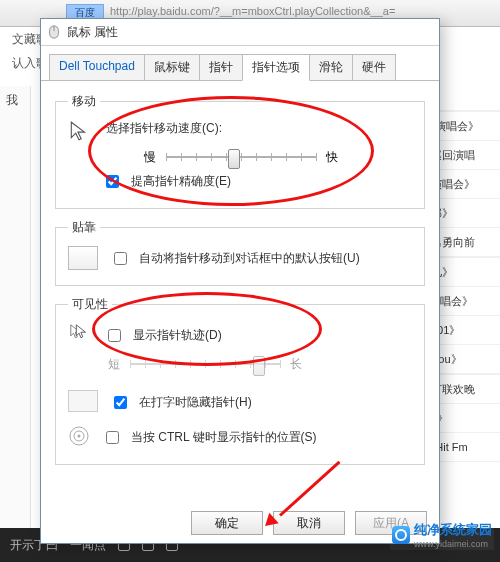 This screenshot has width=500, height=562. I want to click on tab-pointer-options: 指针选项, so click(276, 68).